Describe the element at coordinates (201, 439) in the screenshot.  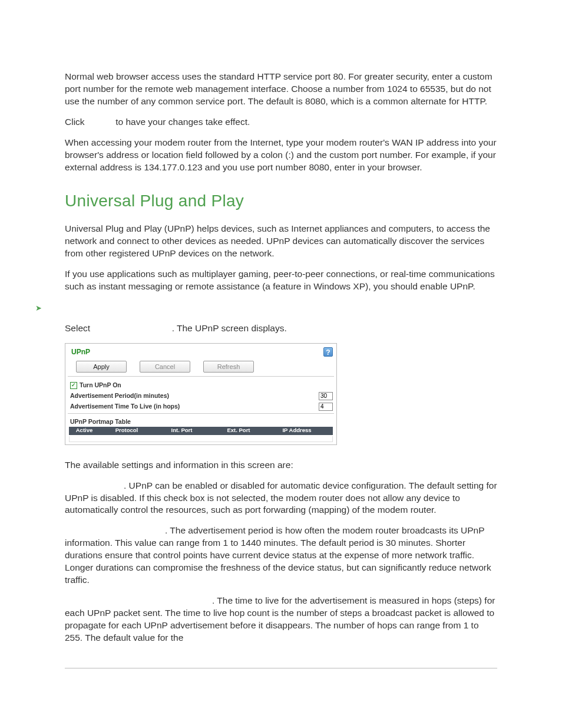
I see `portmap-table-body-empty` at that location.